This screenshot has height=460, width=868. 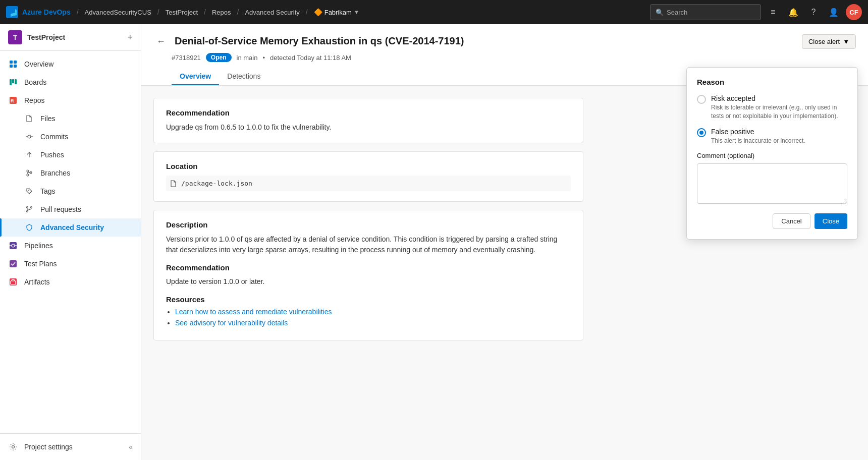 What do you see at coordinates (219, 58) in the screenshot?
I see `alert-status-badge: Open` at bounding box center [219, 58].